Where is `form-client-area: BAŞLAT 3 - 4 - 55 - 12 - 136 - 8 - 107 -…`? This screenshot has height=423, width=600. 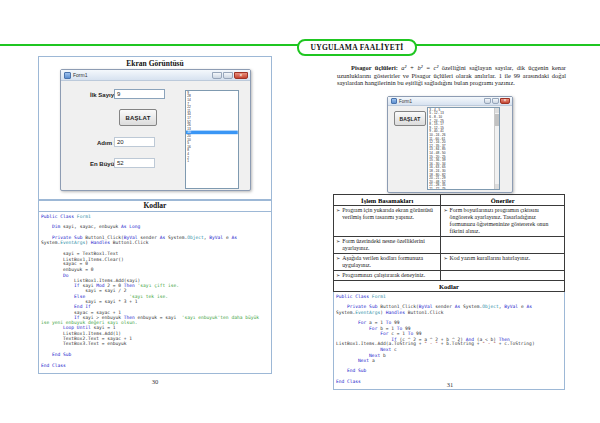
form-client-area: BAŞLAT 3 - 4 - 55 - 12 - 136 - 8 - 107 -… is located at coordinates (450, 148).